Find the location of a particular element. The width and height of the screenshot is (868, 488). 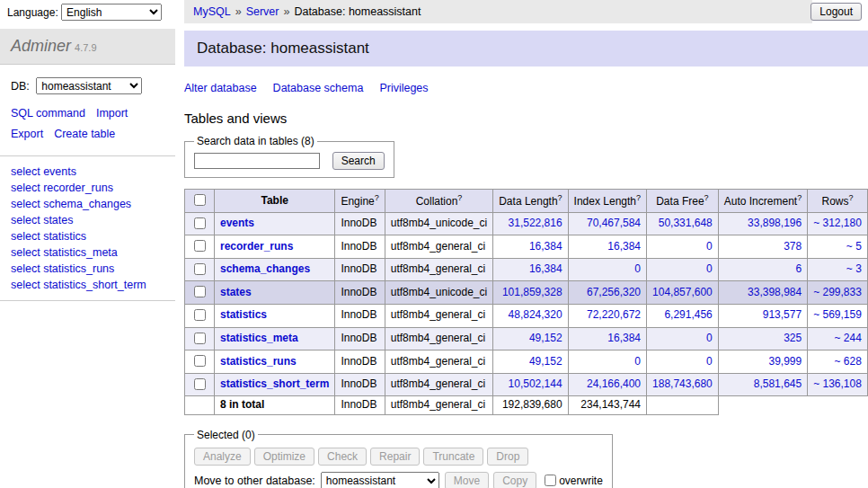

cell: 16,384 is located at coordinates (607, 247).